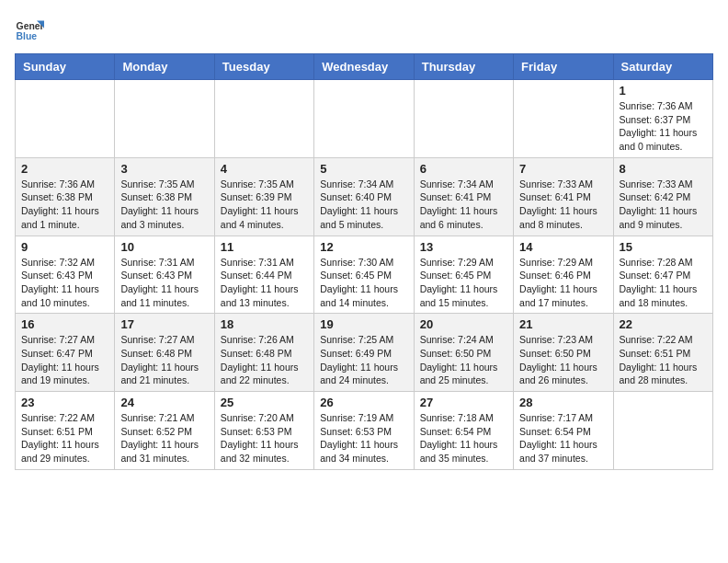 The height and width of the screenshot is (563, 728). I want to click on calendar-cell: 1Sunrise: 7:36 AMSunset: 6:37 PMDaylight…, so click(663, 120).